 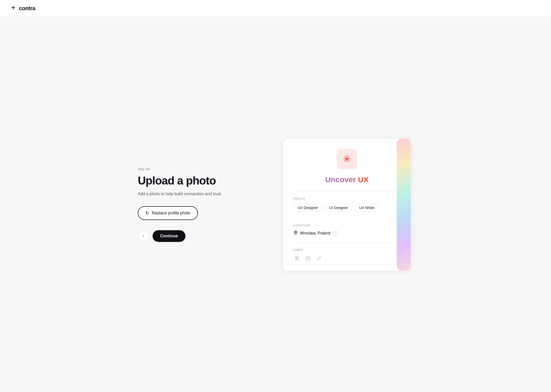 What do you see at coordinates (347, 208) in the screenshot?
I see `skills-row: UX Designer UI Designer UX Writer` at bounding box center [347, 208].